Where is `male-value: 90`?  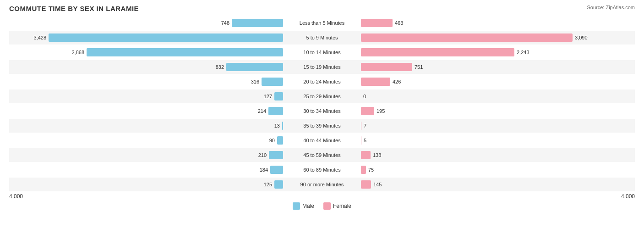
male-value: 90 is located at coordinates (272, 140).